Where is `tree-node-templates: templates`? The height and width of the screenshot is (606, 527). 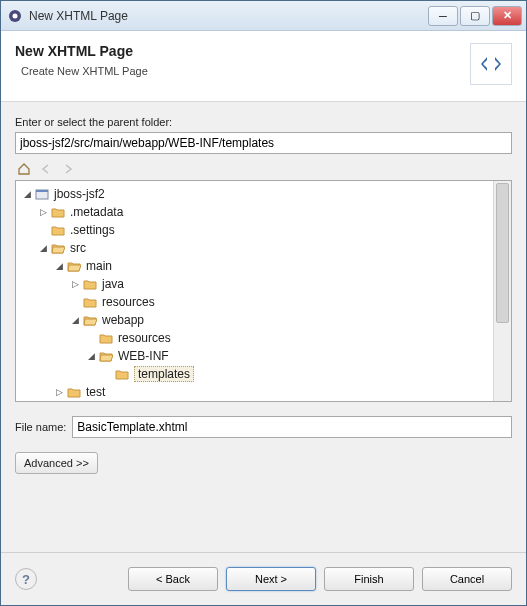
tree-node-templates: templates is located at coordinates (298, 374).